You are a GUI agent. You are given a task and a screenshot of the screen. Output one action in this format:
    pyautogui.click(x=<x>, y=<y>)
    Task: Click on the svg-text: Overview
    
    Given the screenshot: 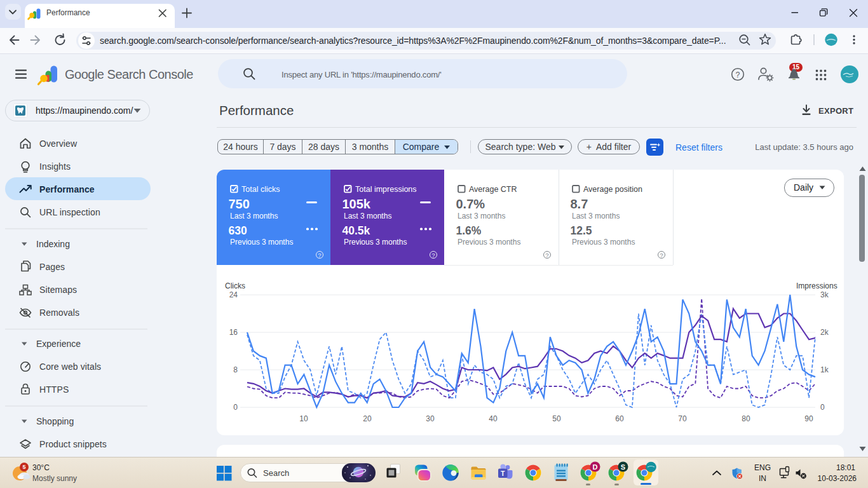 What is the action you would take?
    pyautogui.click(x=58, y=144)
    